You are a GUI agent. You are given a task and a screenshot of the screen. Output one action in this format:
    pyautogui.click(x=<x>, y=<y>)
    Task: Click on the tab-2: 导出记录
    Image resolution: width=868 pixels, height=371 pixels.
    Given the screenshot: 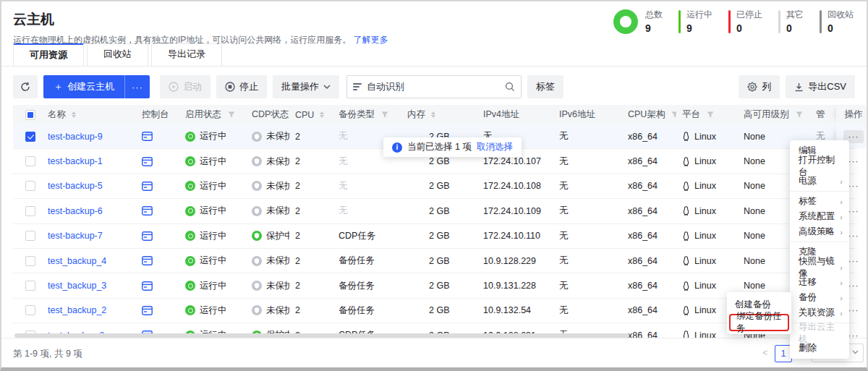 What is the action you would take?
    pyautogui.click(x=187, y=55)
    